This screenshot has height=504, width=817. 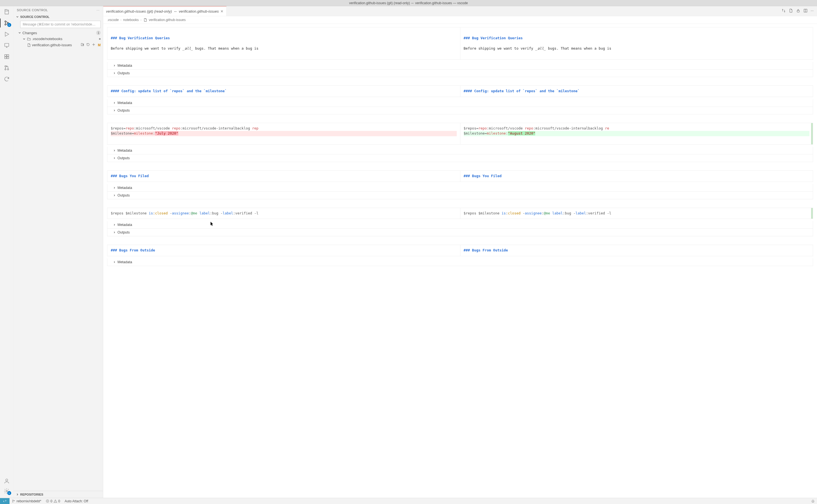 What do you see at coordinates (58, 33) in the screenshot?
I see `changes-group: Changes 1` at bounding box center [58, 33].